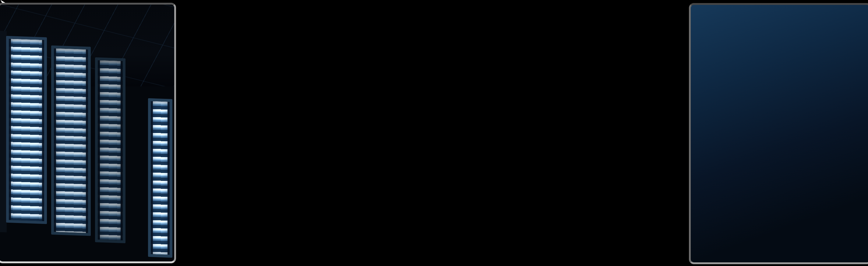 The width and height of the screenshot is (868, 266). What do you see at coordinates (779, 98) in the screenshot?
I see `screen-block-diagram` at bounding box center [779, 98].